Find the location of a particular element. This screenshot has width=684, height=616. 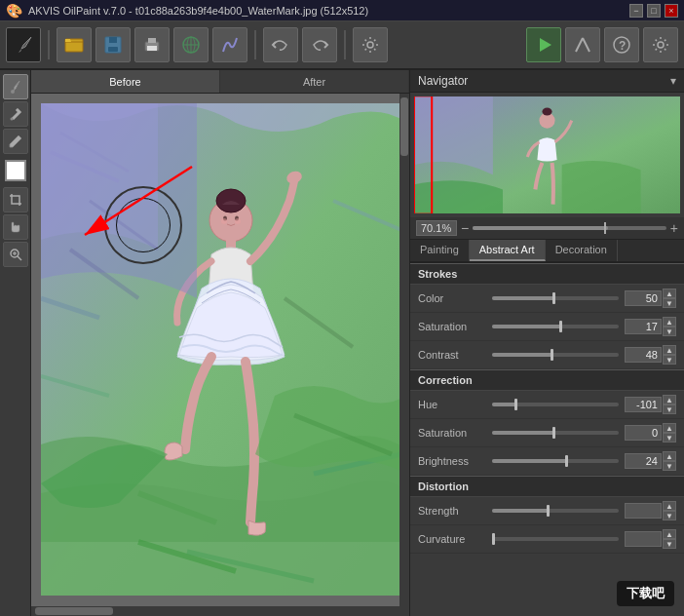

saturation1-value-box: ▲ ▼ is located at coordinates (651, 327).